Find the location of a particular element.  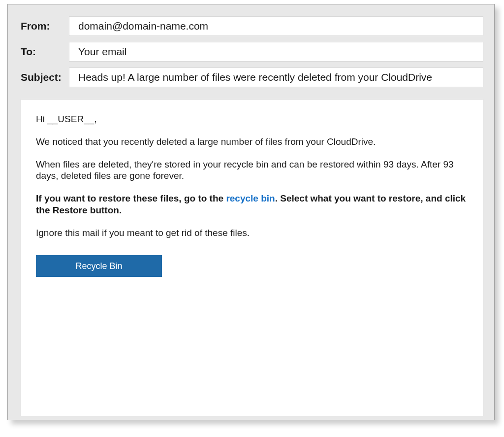

to-label: To: is located at coordinates (45, 52).